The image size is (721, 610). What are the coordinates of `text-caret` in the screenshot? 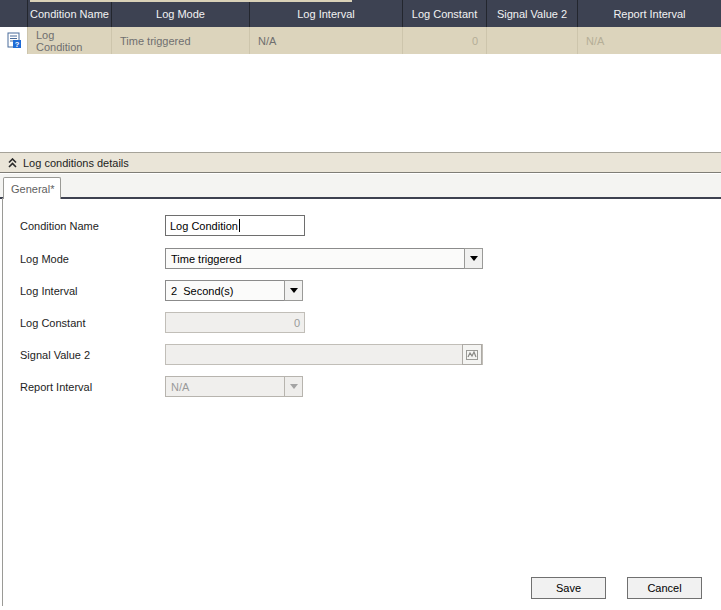 It's located at (240, 226).